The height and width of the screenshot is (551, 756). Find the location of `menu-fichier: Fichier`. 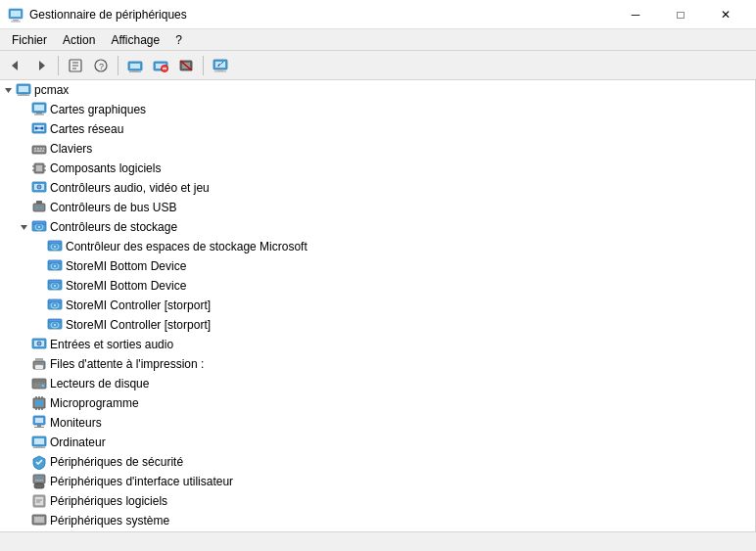

menu-fichier: Fichier is located at coordinates (29, 40).